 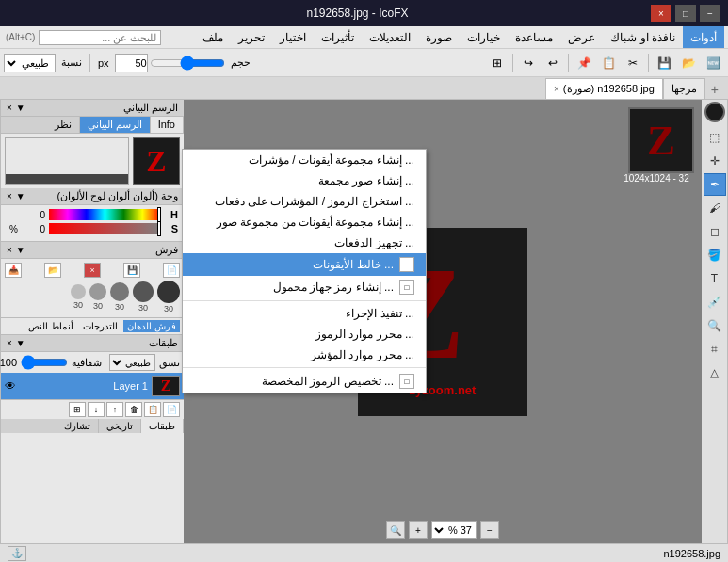 What do you see at coordinates (64, 124) in the screenshot?
I see `tab-view: نظر` at bounding box center [64, 124].